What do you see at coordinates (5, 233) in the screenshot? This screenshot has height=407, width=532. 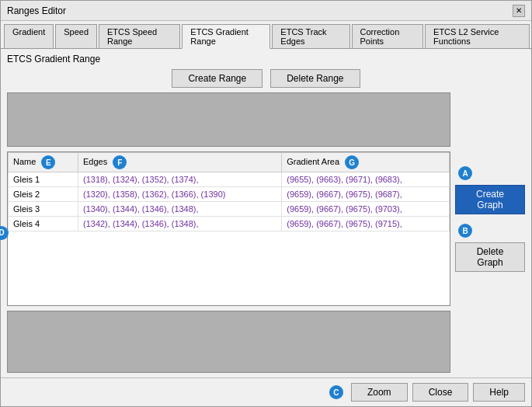 I see `badge-d: D` at bounding box center [5, 233].